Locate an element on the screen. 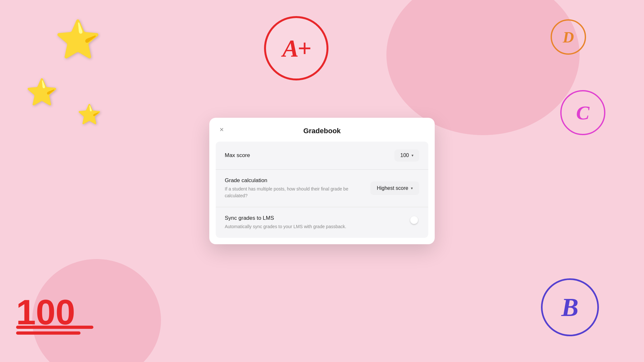 The image size is (644, 362). close-button: × is located at coordinates (222, 130).